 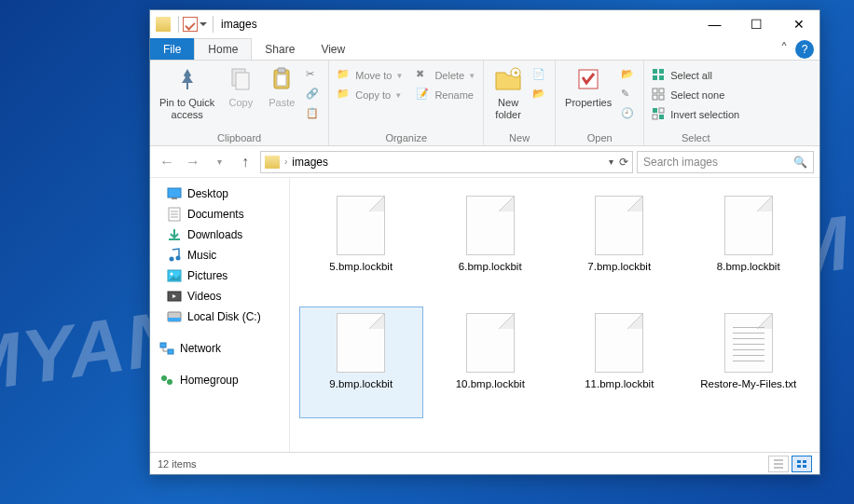 What do you see at coordinates (725, 162) in the screenshot?
I see `search-input: Search images 🔍` at bounding box center [725, 162].